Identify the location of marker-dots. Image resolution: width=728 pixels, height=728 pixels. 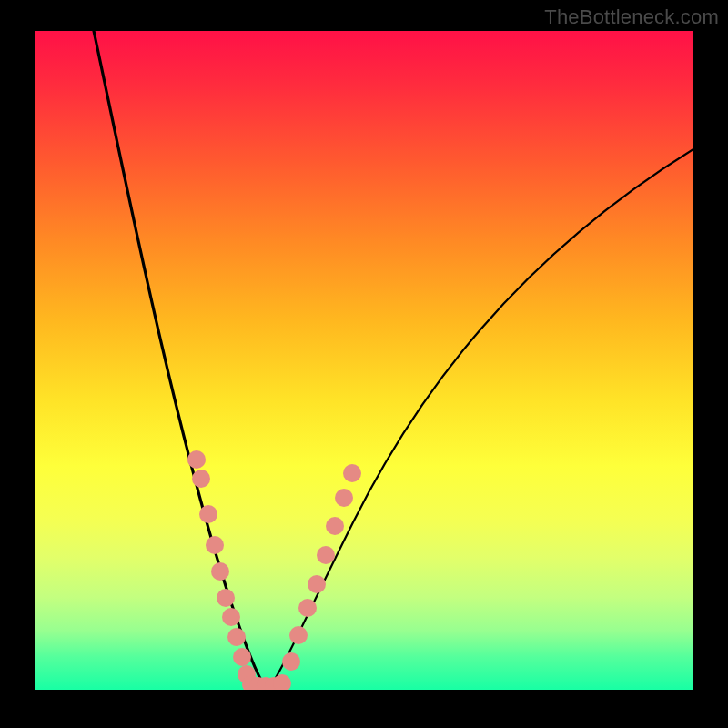
(275, 570).